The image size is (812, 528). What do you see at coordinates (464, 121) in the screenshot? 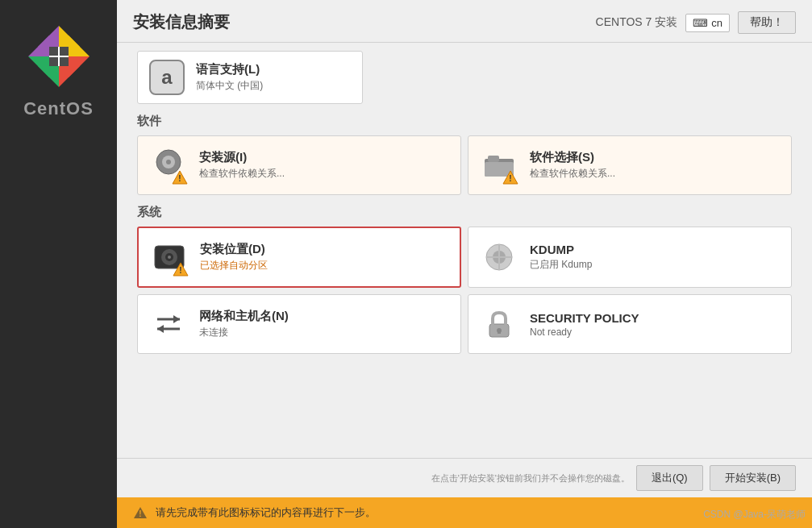
I see `software-section-header: 软件` at bounding box center [464, 121].